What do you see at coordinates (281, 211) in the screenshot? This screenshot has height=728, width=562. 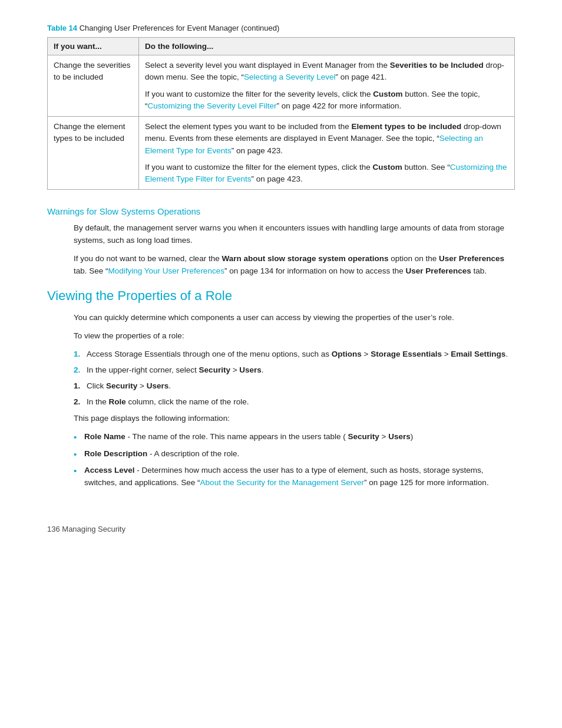 I see `warnings-section-heading: Warnings for Slow Systems Operations` at bounding box center [281, 211].